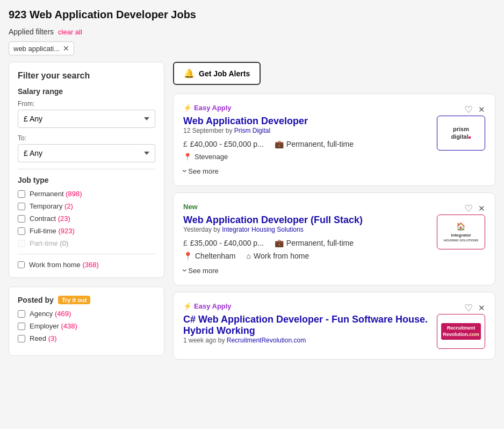  I want to click on applied-filters-label: Applied filters, so click(31, 32).